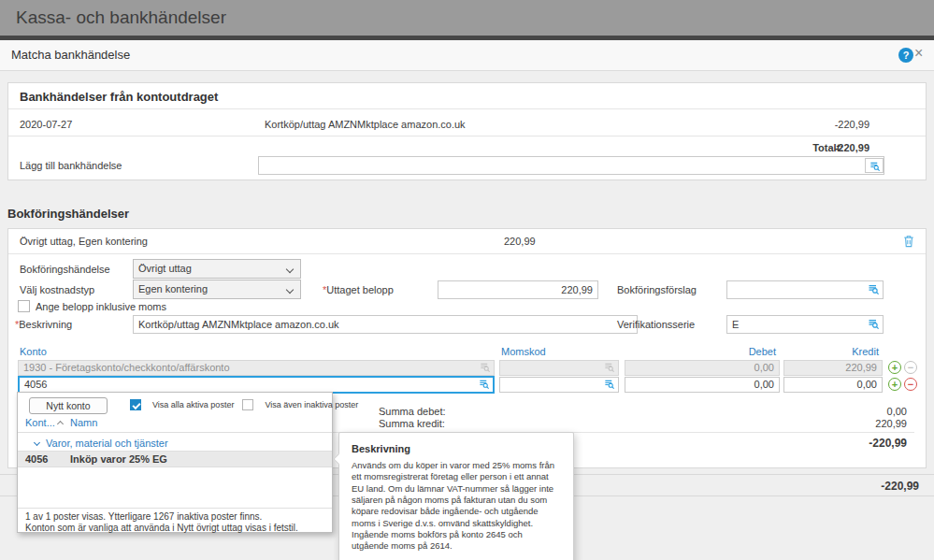  I want to click on tooltip-body: Används om du köper in varor med 25% mom…, so click(456, 507).